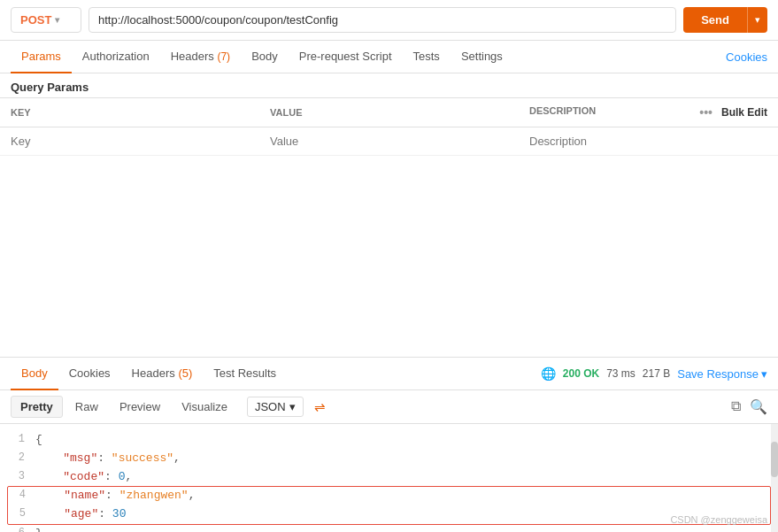 Image resolution: width=778 pixels, height=532 pixels. What do you see at coordinates (389, 142) in the screenshot?
I see `value-input` at bounding box center [389, 142].